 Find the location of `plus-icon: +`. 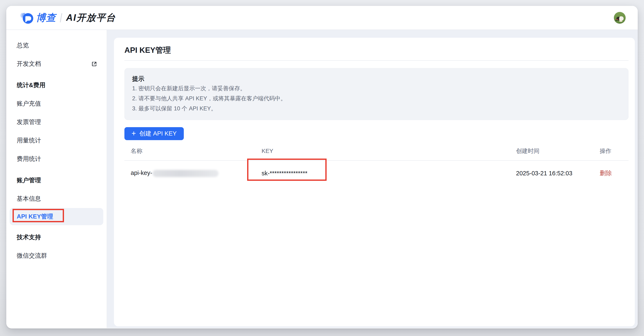

plus-icon: + is located at coordinates (134, 133).